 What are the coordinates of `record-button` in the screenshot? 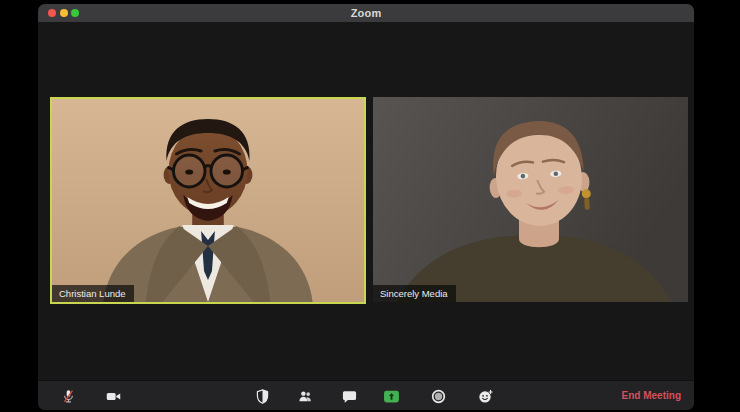 It's located at (438, 396).